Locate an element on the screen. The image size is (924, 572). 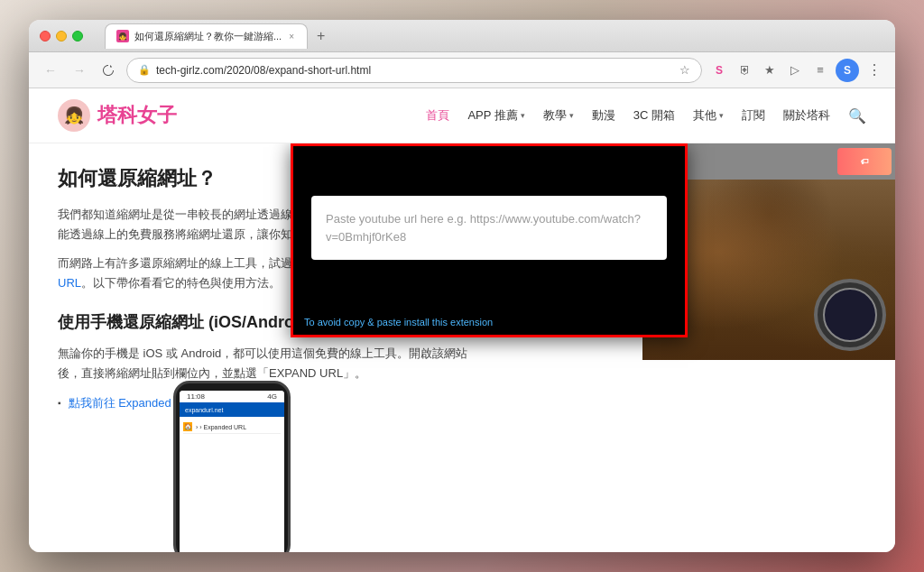
popup-input-placeholder: Paste youtube url here e.g. https://www.… is located at coordinates (489, 227).